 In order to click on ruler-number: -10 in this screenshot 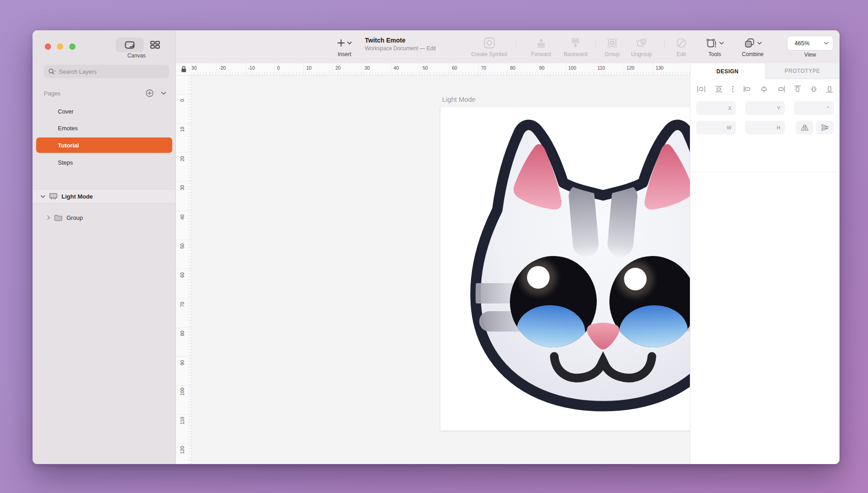, I will do `click(251, 68)`.